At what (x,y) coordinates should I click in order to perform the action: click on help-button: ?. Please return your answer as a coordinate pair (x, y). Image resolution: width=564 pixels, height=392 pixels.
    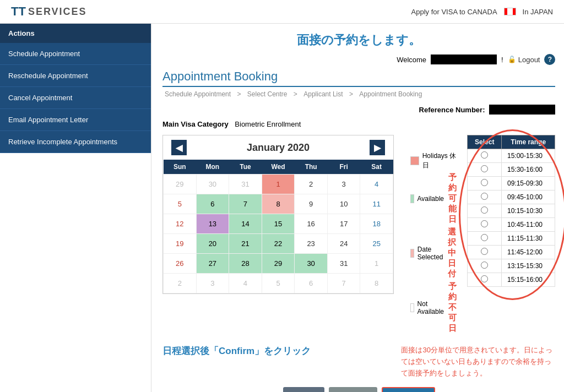
    Looking at the image, I should click on (550, 59).